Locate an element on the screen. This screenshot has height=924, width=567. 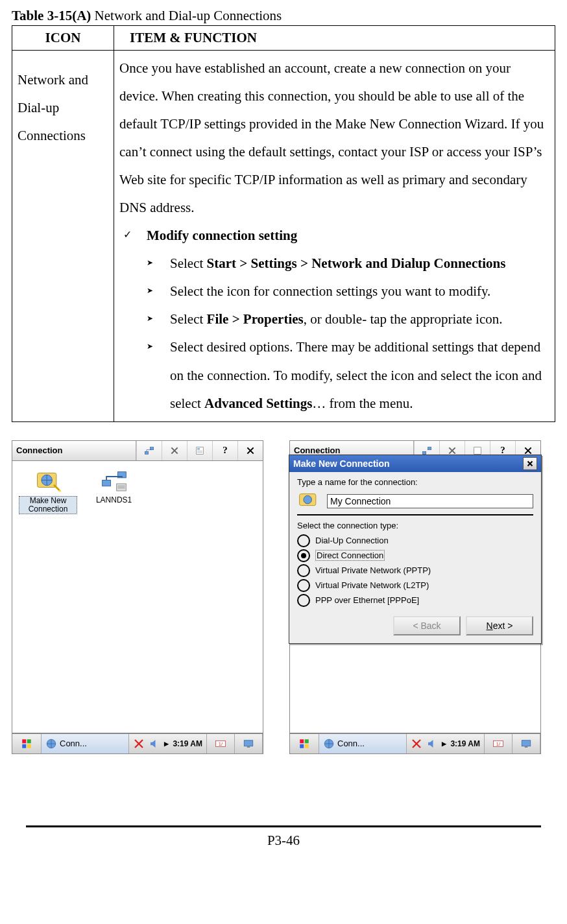
lan-connection-item: LANNDS1 is located at coordinates (114, 486).